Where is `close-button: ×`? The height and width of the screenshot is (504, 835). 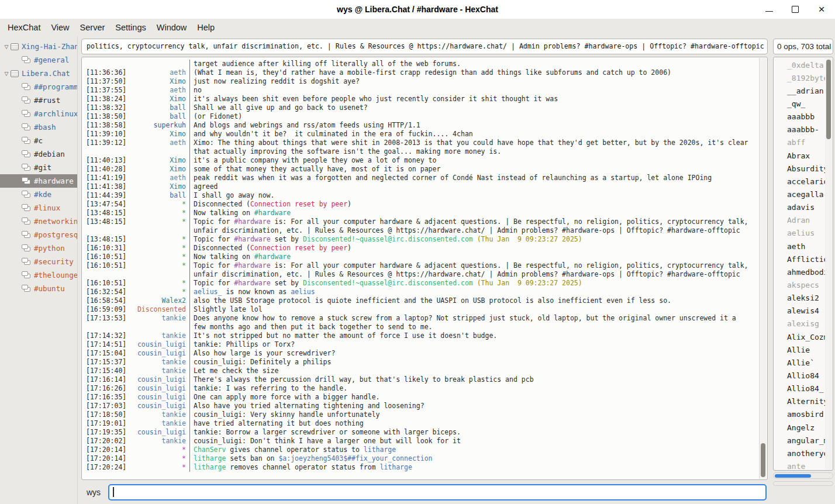 close-button: × is located at coordinates (822, 9).